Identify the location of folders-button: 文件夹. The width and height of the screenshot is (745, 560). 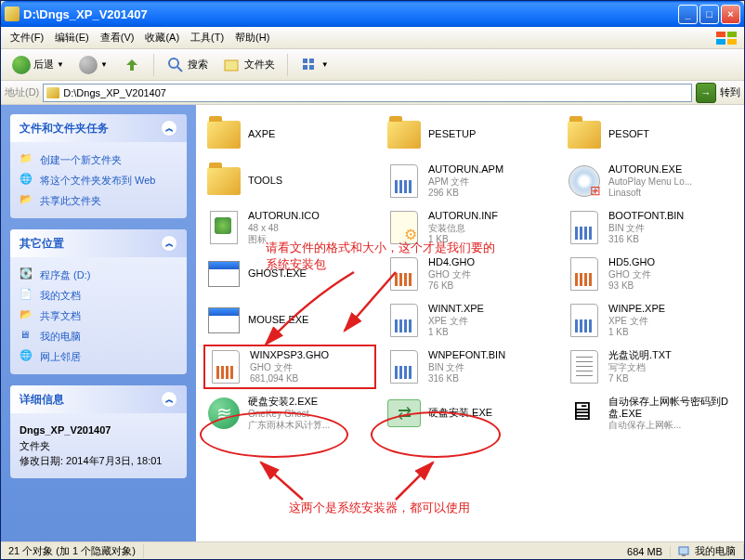
(249, 65).